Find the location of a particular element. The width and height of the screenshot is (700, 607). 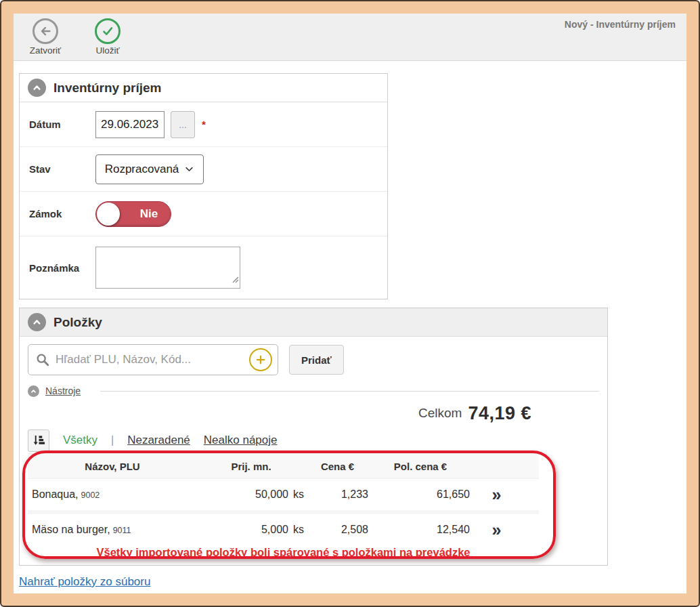

item-qty: 50,000 is located at coordinates (272, 495).